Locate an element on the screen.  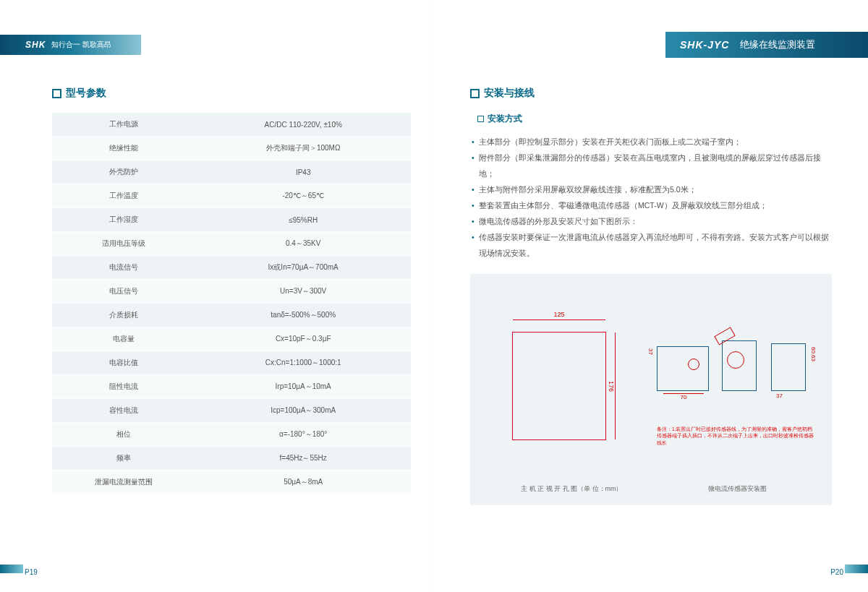
dim-sensor-h2: 60.63 is located at coordinates (813, 354).